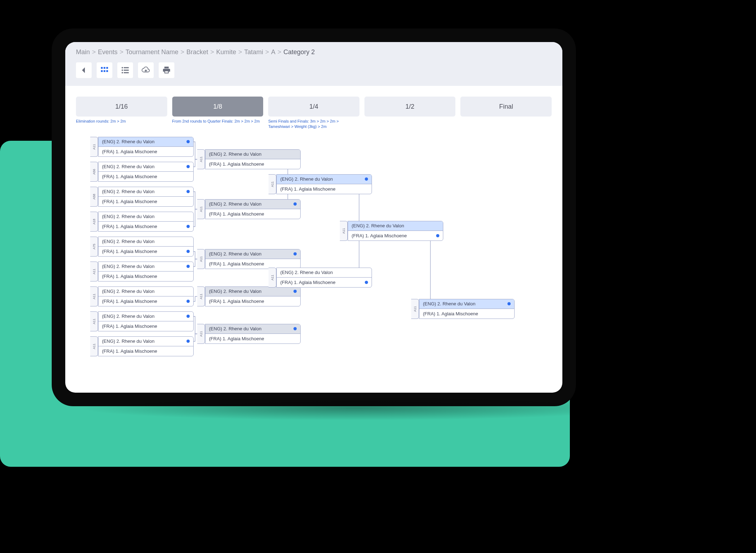 Image resolution: width=756 pixels, height=553 pixels. Describe the element at coordinates (506, 107) in the screenshot. I see `round-tab: Final` at that location.